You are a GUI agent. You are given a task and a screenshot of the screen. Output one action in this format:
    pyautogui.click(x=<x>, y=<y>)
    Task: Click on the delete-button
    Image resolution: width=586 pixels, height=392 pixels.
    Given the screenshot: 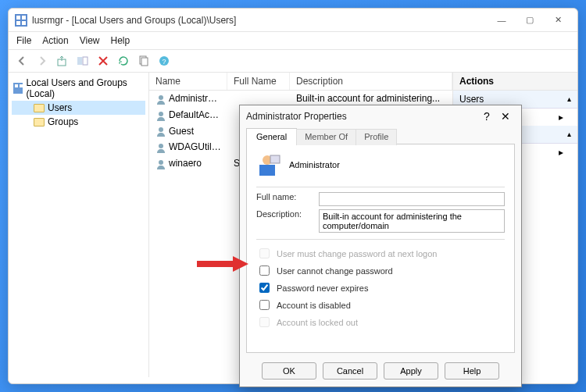 What is the action you would take?
    pyautogui.click(x=103, y=61)
    